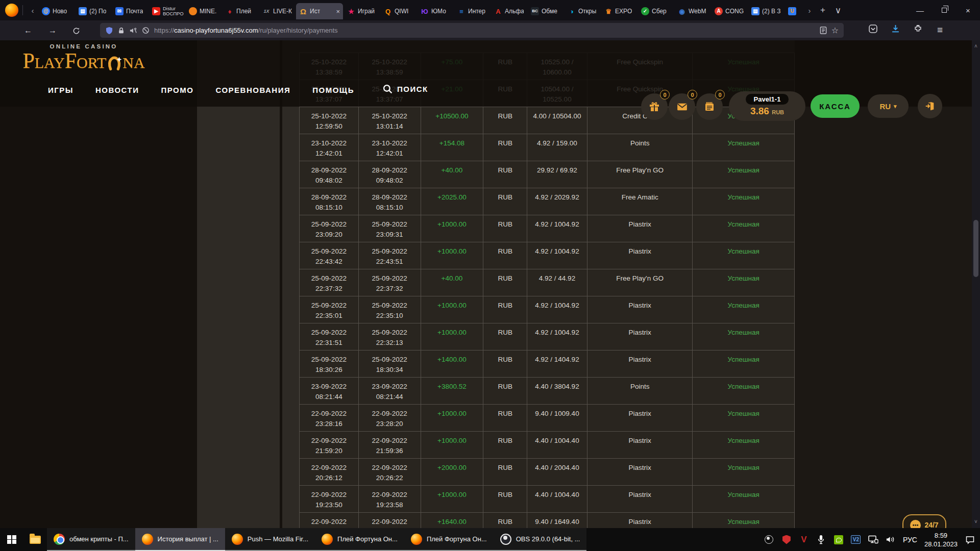 The width and height of the screenshot is (980, 551). I want to click on table-row: 25-09-202222:37:3225-09-202222:37:32+40.…, so click(547, 283).